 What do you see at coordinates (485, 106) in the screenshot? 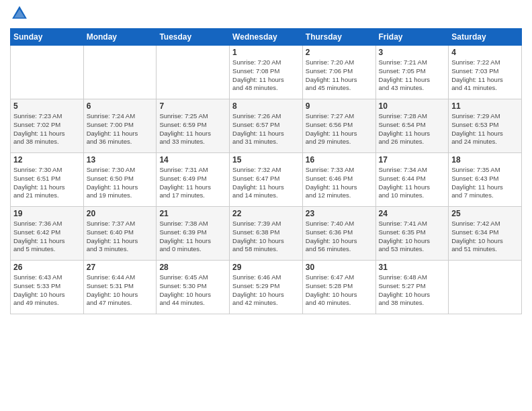
I see `day-number: 11` at bounding box center [485, 106].